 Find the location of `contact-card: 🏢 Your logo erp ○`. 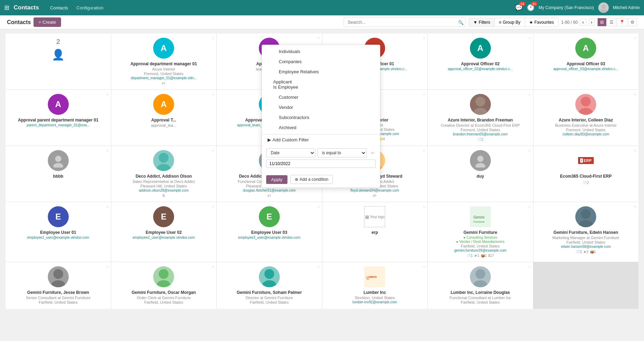

contact-card: 🏢 Your logo erp ○ is located at coordinates (375, 232).